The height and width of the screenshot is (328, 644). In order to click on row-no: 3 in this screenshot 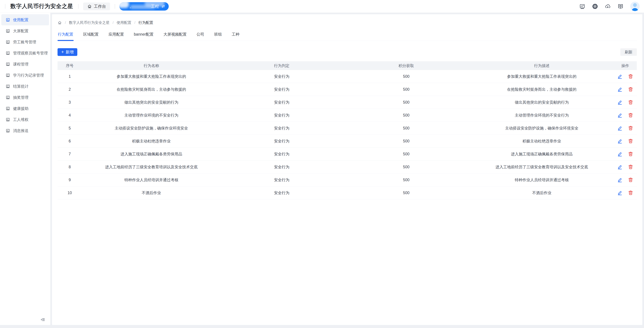, I will do `click(70, 102)`.